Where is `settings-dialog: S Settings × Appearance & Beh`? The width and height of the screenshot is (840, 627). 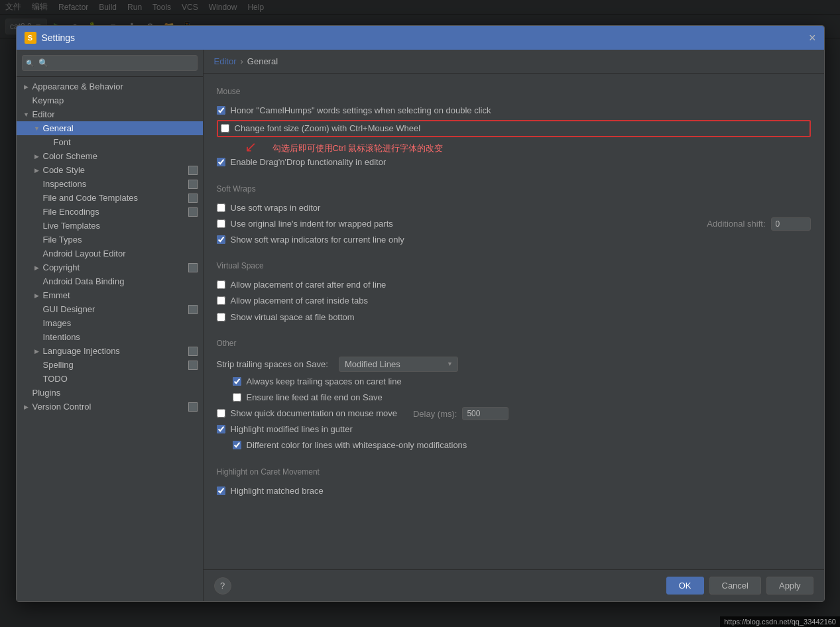
settings-dialog: S Settings × Appearance & Beh is located at coordinates (420, 32).